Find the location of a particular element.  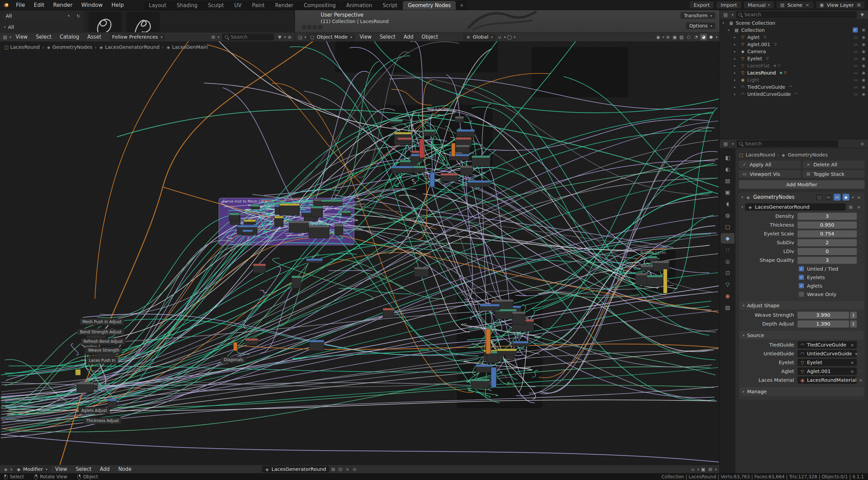

overlays-icon: ▣ is located at coordinates (703, 469).